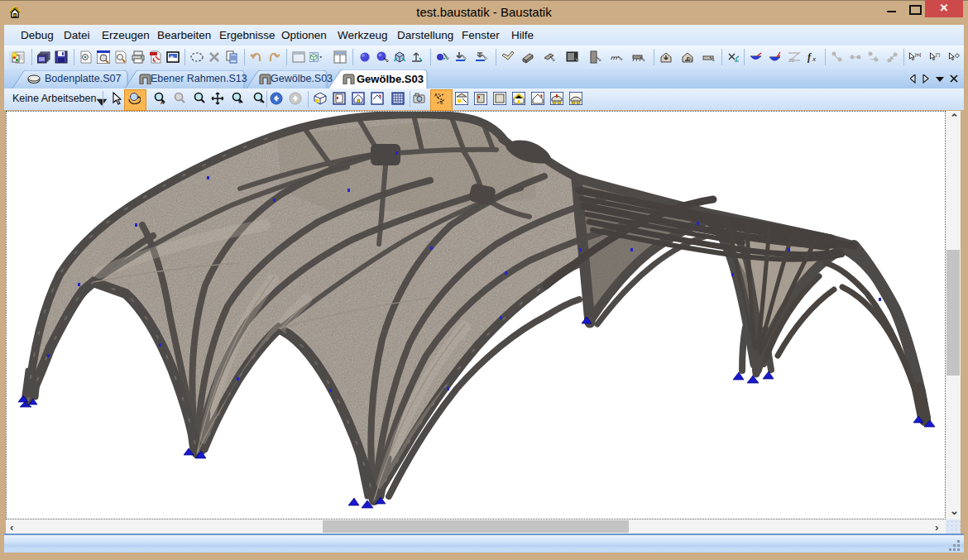  What do you see at coordinates (809, 57) in the screenshot?
I see `svg-text: f` at bounding box center [809, 57].